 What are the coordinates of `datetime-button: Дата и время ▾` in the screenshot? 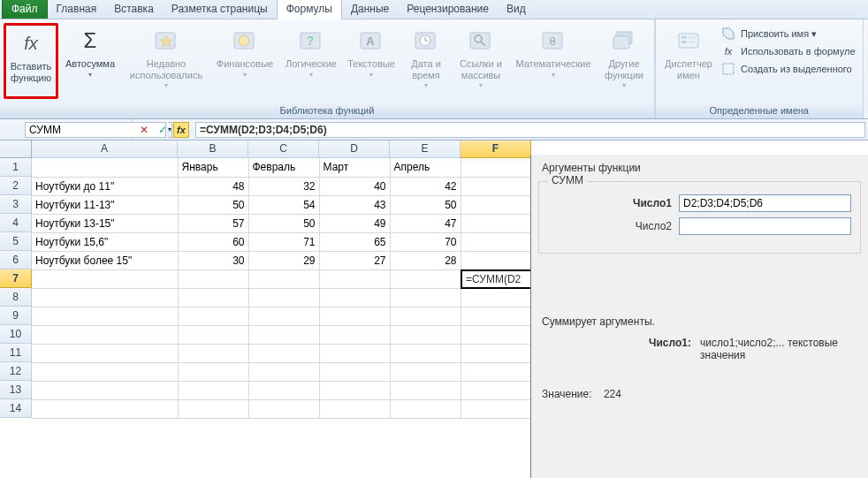 It's located at (426, 61).